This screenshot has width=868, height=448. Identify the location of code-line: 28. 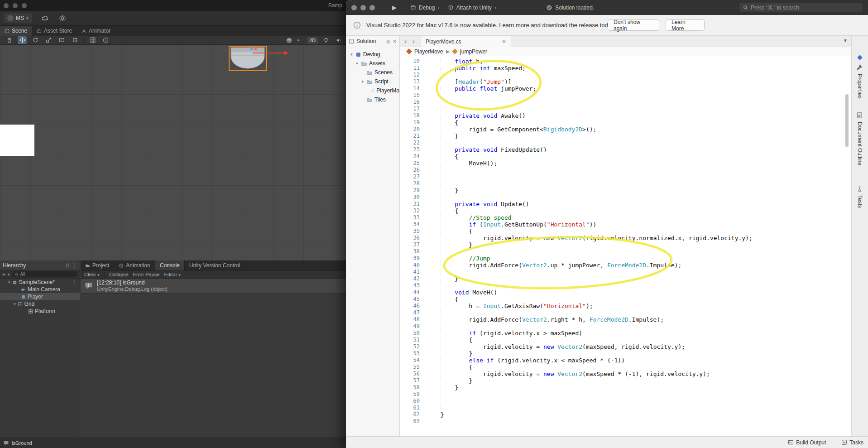
(626, 184).